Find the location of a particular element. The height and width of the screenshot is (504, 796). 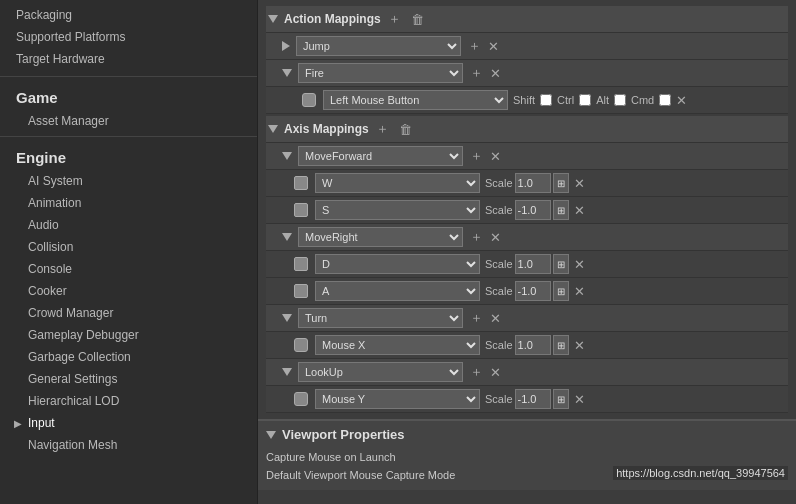

move-right-toggle is located at coordinates (287, 237).